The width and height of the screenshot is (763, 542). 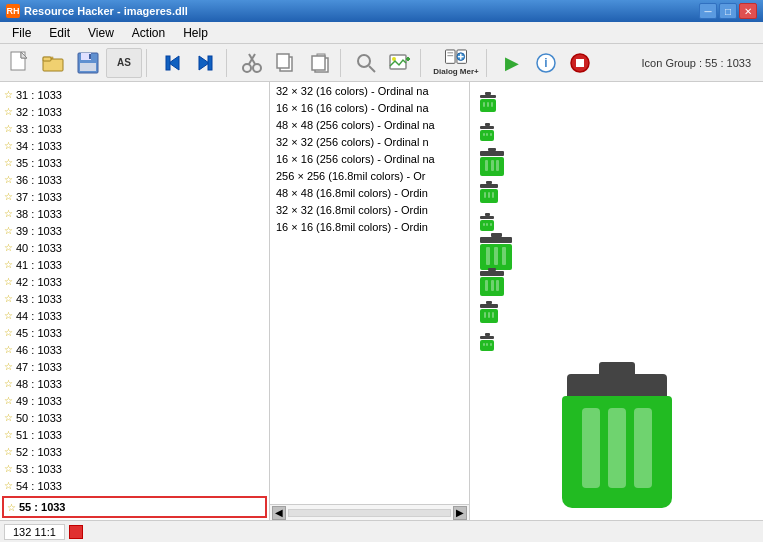 What do you see at coordinates (39, 214) in the screenshot?
I see `tree-item-label: 38 : 1033` at bounding box center [39, 214].